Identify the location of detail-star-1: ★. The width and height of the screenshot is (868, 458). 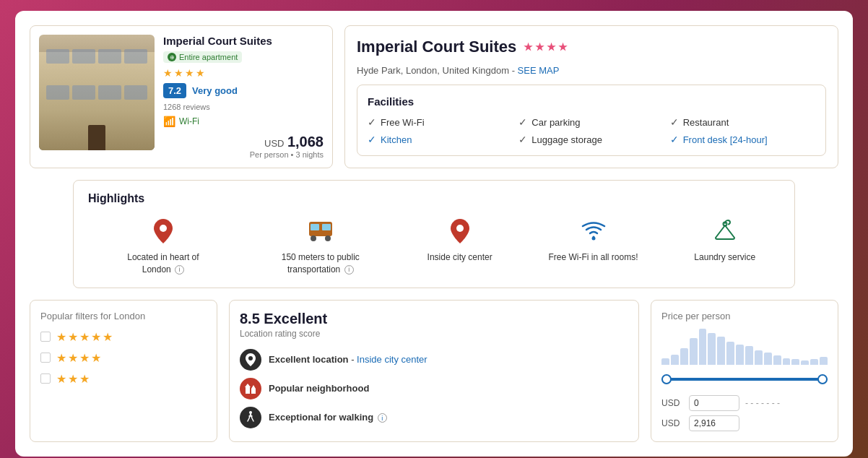
(529, 47).